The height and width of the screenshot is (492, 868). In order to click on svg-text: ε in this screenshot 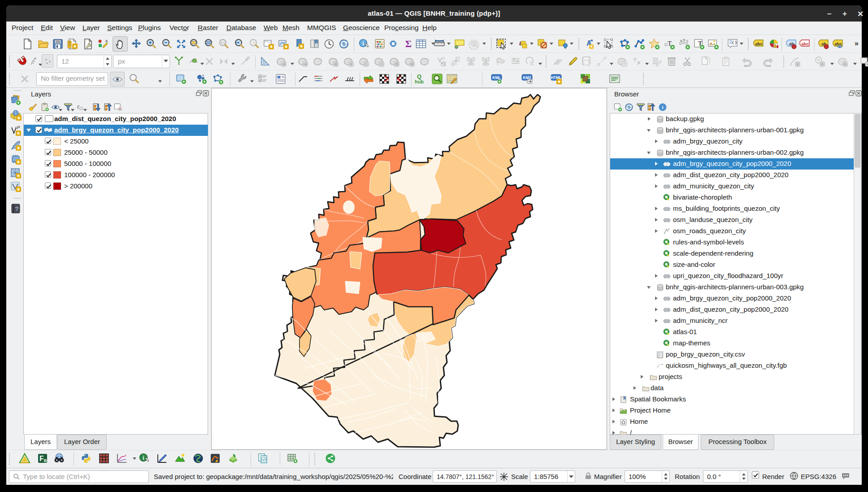, I will do `click(78, 107)`.